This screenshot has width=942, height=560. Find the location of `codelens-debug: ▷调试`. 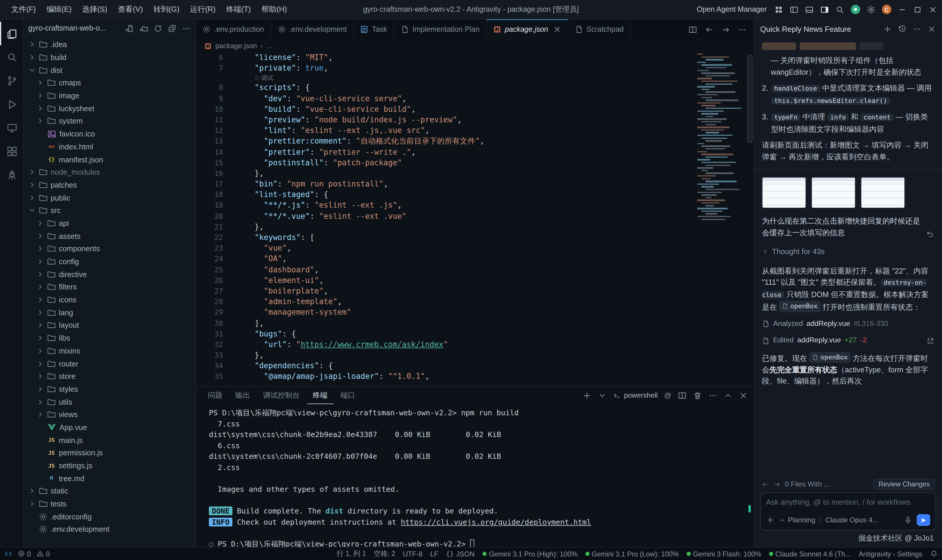

codelens-debug: ▷调试 is located at coordinates (445, 78).